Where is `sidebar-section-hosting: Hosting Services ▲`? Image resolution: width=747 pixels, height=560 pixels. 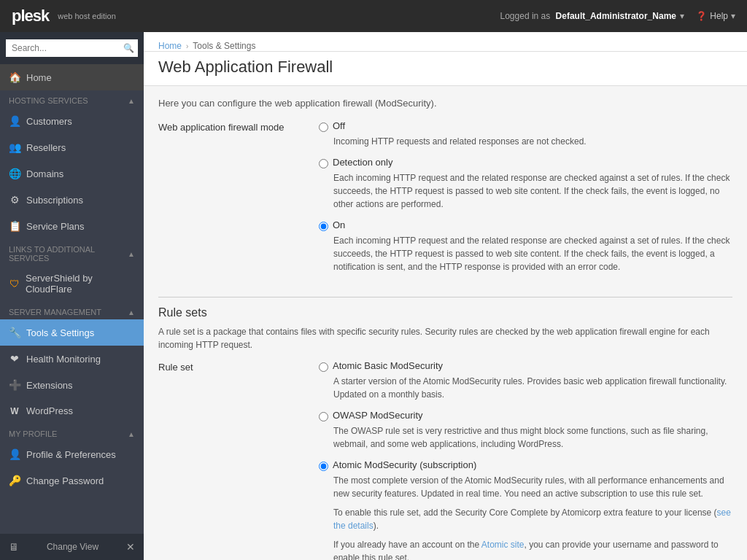 sidebar-section-hosting: Hosting Services ▲ is located at coordinates (71, 99).